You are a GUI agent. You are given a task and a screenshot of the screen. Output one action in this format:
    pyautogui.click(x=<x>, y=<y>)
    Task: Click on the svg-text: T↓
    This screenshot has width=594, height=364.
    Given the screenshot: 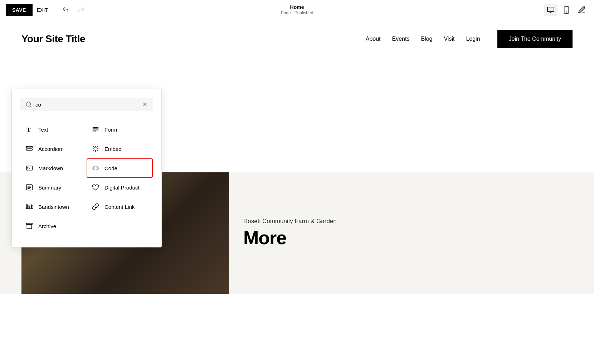 What is the action you would take?
    pyautogui.click(x=29, y=168)
    